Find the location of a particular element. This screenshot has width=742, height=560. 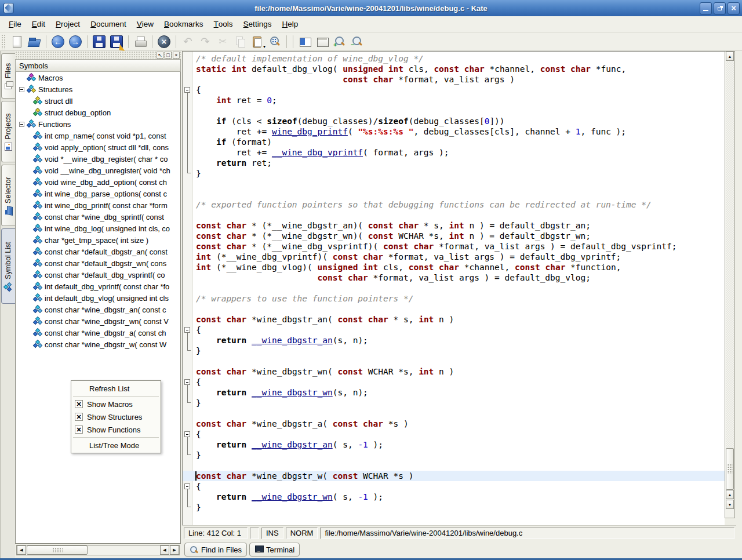

horizontal-scroll-thumb is located at coordinates (57, 550).